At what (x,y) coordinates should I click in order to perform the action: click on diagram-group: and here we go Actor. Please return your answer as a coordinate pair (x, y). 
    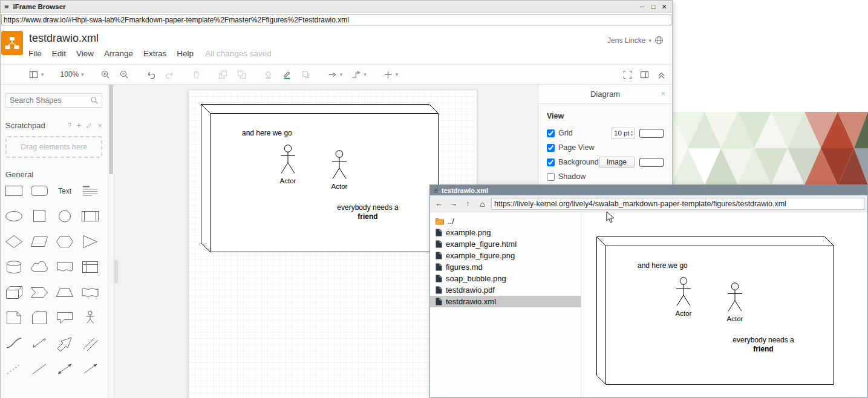
    Looking at the image, I should click on (319, 178).